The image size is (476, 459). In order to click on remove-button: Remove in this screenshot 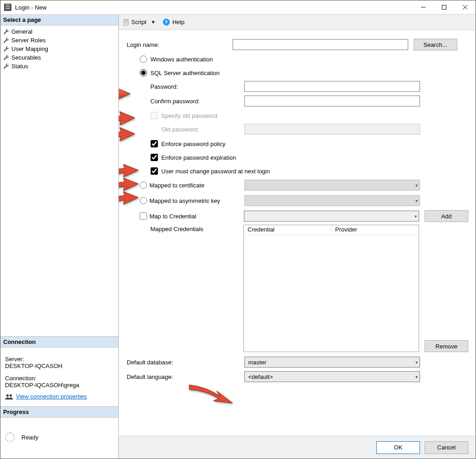, I will do `click(446, 346)`.